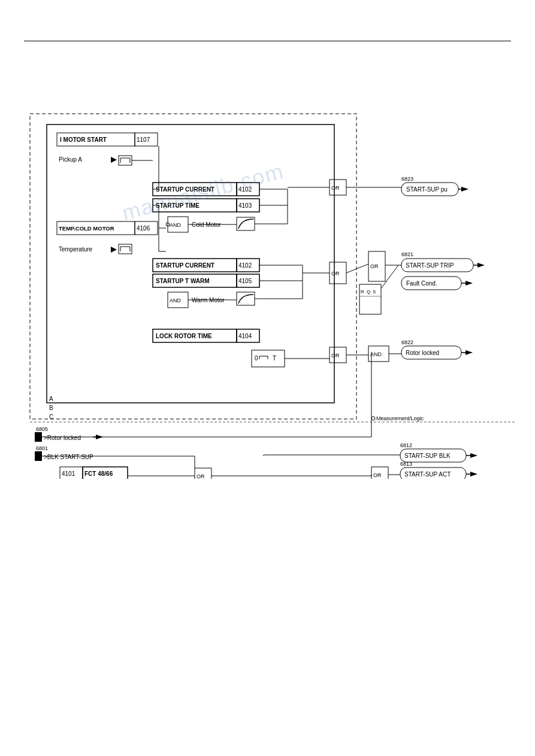  What do you see at coordinates (407, 342) in the screenshot?
I see `code-6822: 6822` at bounding box center [407, 342].